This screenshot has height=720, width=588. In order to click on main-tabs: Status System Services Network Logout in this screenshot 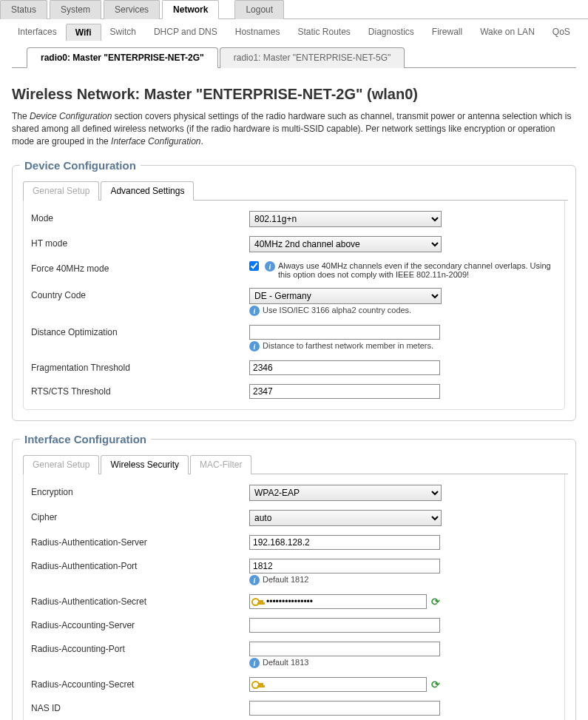, I will do `click(294, 10)`.